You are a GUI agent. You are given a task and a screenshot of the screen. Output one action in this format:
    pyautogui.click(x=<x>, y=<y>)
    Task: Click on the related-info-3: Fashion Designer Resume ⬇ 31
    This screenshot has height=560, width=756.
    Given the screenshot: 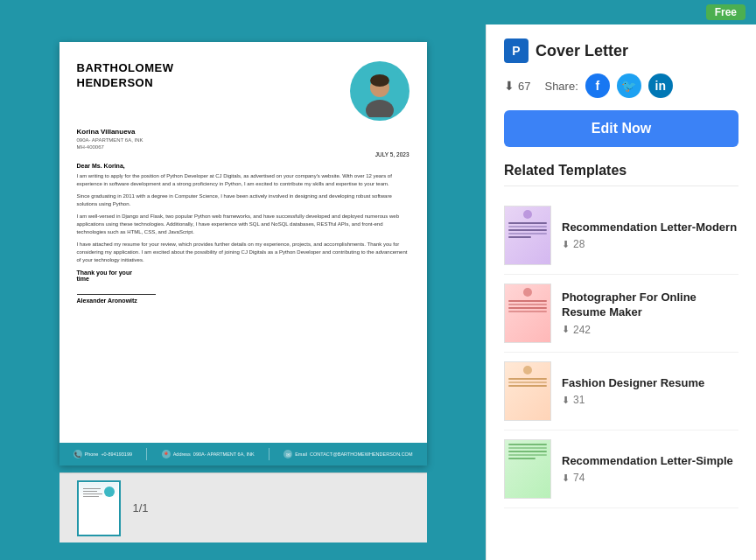 What is the action you would take?
    pyautogui.click(x=650, y=392)
    